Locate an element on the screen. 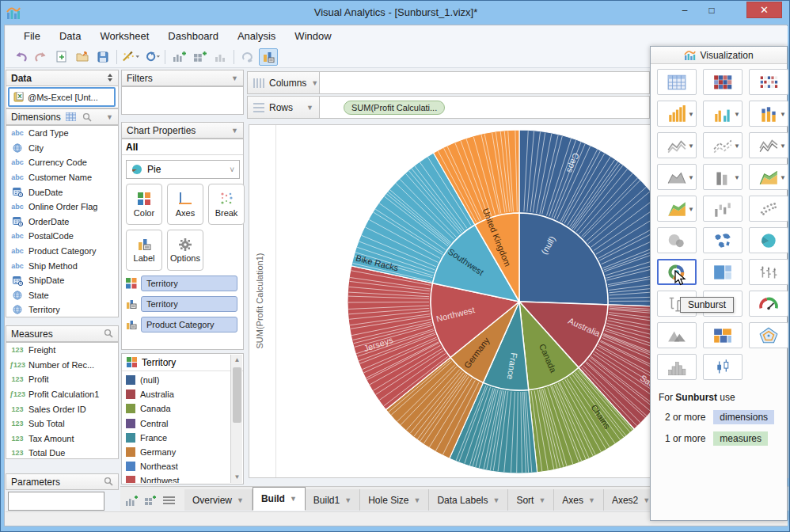 The image size is (790, 532). scroll-down-icon: ▼ is located at coordinates (237, 477).